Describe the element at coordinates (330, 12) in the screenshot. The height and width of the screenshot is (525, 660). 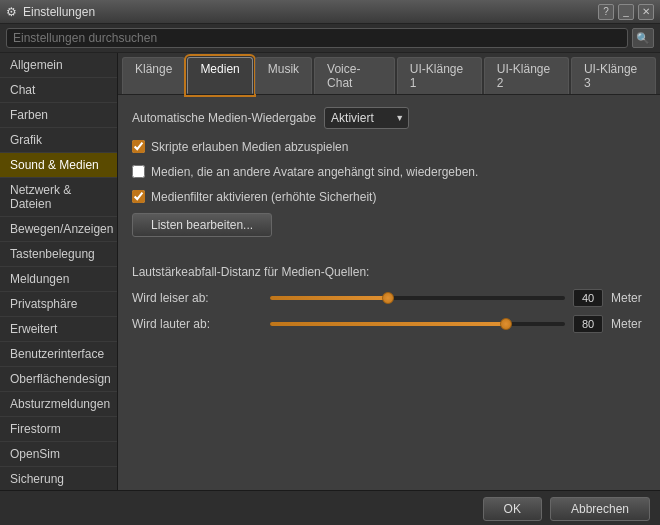
I see `title-bar: ⚙ Einstellungen ? _ ✕` at that location.